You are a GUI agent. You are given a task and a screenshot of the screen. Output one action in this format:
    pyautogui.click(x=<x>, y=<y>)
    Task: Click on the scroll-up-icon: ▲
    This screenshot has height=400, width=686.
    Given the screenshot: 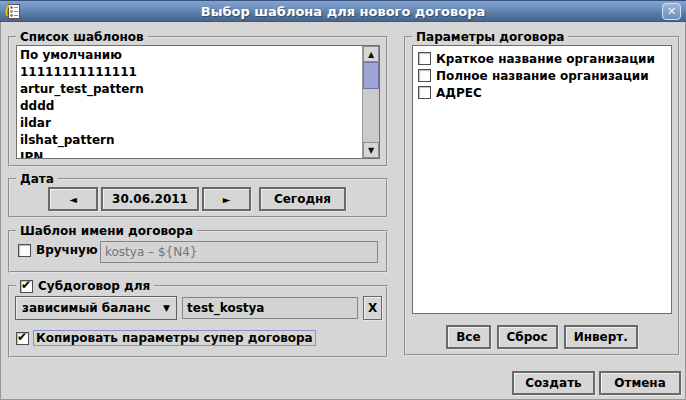 What is the action you would take?
    pyautogui.click(x=371, y=54)
    